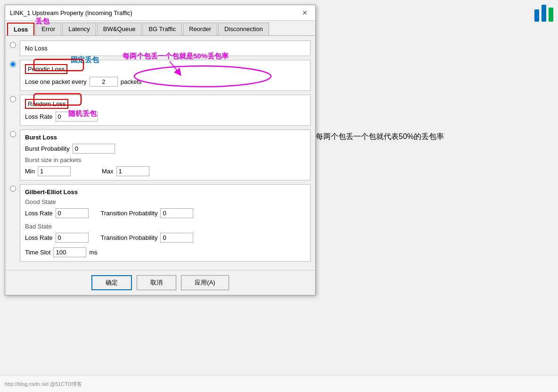 The height and width of the screenshot is (392, 558). I want to click on time-slot-label: Time Slot, so click(38, 253).